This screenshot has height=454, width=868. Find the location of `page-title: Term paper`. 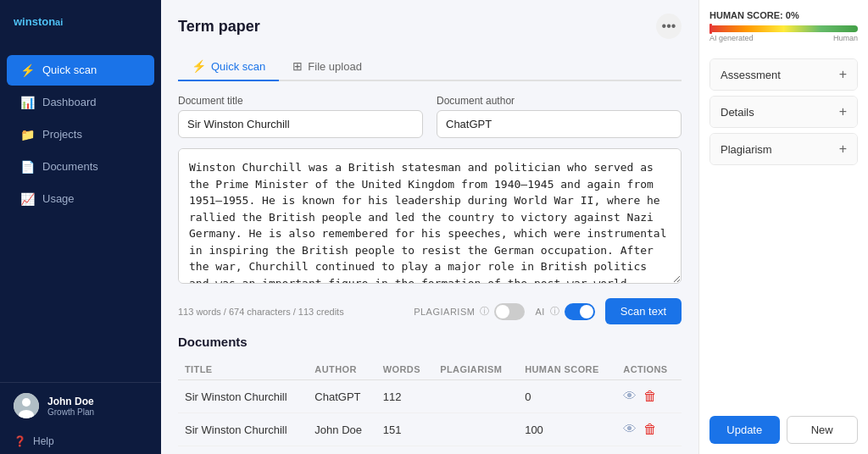

page-title: Term paper is located at coordinates (219, 27).